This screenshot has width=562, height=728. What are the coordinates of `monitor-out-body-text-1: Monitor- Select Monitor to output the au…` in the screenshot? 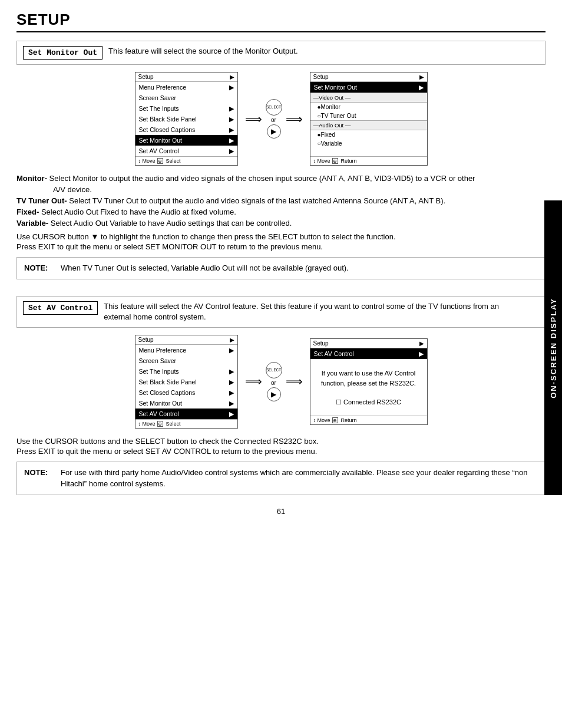 It's located at (281, 178).